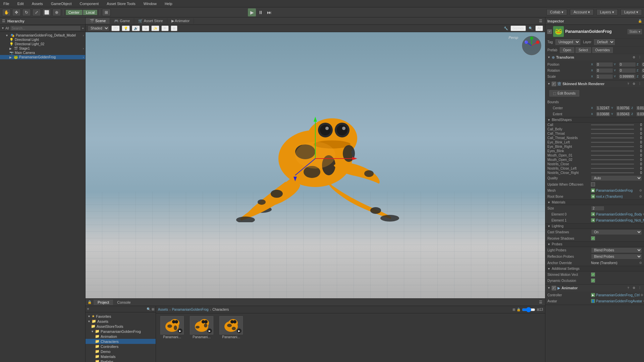 The image size is (644, 362). What do you see at coordinates (121, 331) in the screenshot?
I see `tree-panamanian: ▼ 📁 PanamanianGoldenFrog` at bounding box center [121, 331].